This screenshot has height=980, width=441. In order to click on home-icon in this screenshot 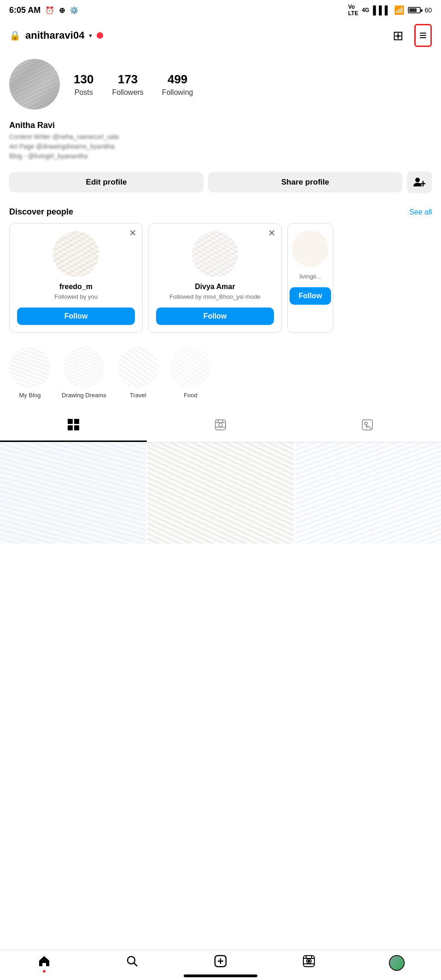, I will do `click(44, 963)`.